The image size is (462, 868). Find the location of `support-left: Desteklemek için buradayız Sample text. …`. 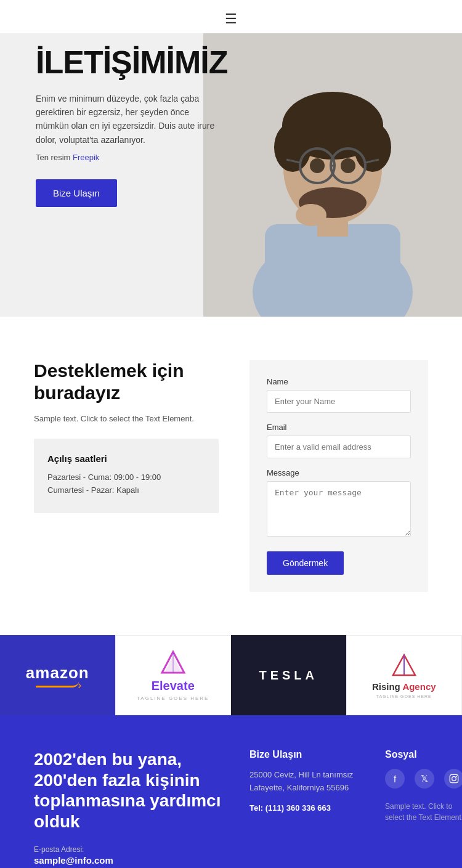

support-left: Desteklemek için buradayız Sample text. … is located at coordinates (126, 436).